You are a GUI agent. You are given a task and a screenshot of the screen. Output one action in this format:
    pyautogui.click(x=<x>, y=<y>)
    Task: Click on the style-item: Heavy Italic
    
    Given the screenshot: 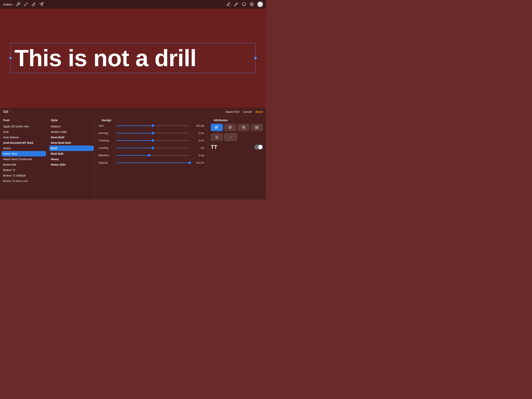 What is the action you would take?
    pyautogui.click(x=71, y=165)
    